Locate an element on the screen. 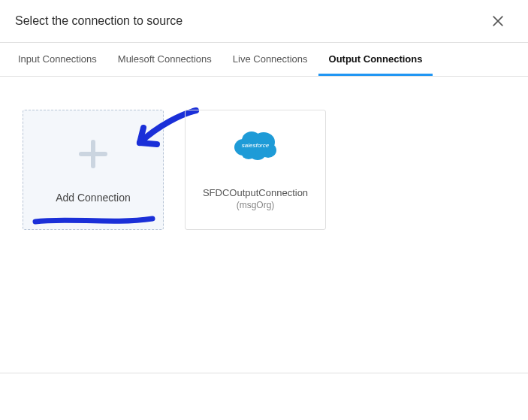  underline-annotation-icon is located at coordinates (94, 222).